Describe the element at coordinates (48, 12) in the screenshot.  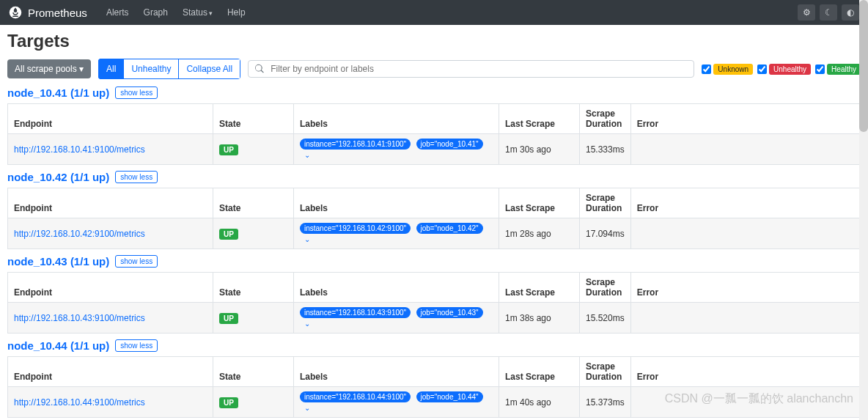
I see `brand: Prometheus` at that location.